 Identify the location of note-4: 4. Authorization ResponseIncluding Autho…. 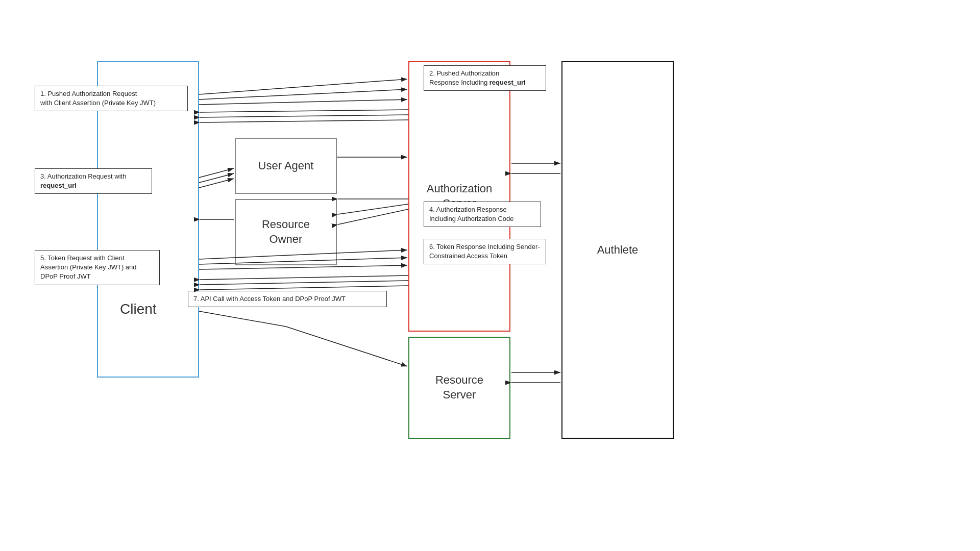
(482, 214).